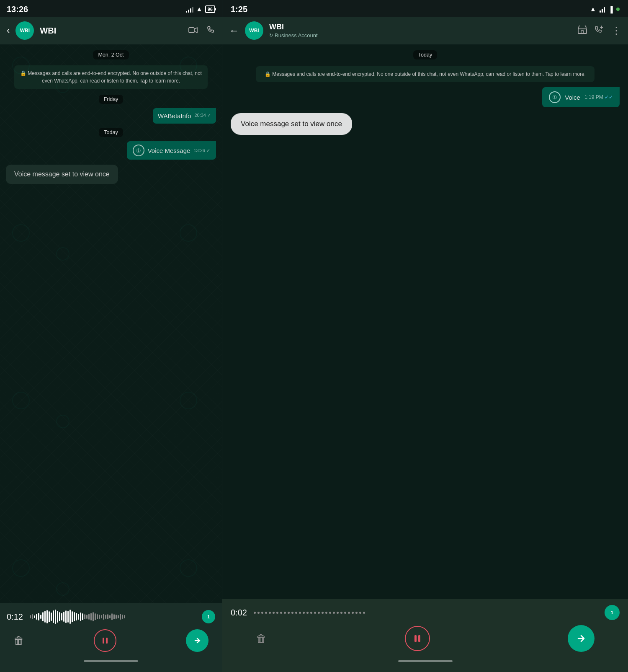 The width and height of the screenshot is (628, 672). What do you see at coordinates (184, 116) in the screenshot?
I see `wabetainfo-message: WABetaInfo 20:34 ✓` at bounding box center [184, 116].